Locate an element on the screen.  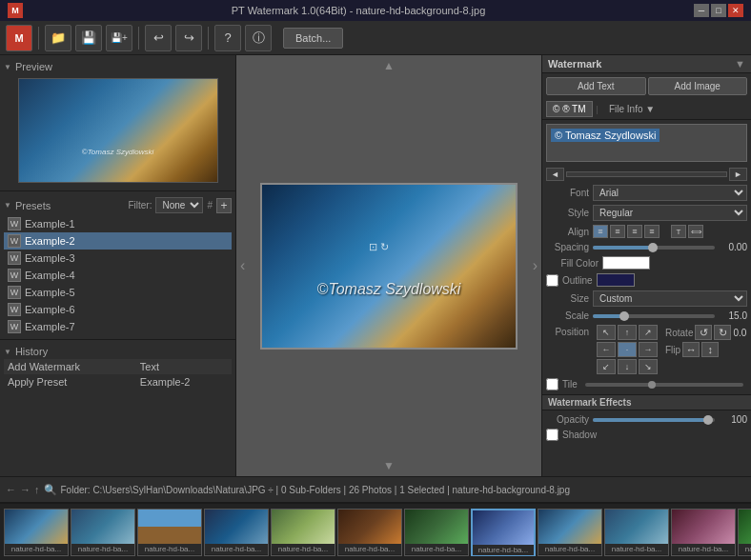
film-item-1: nature-hd-ba... is located at coordinates (36, 532).